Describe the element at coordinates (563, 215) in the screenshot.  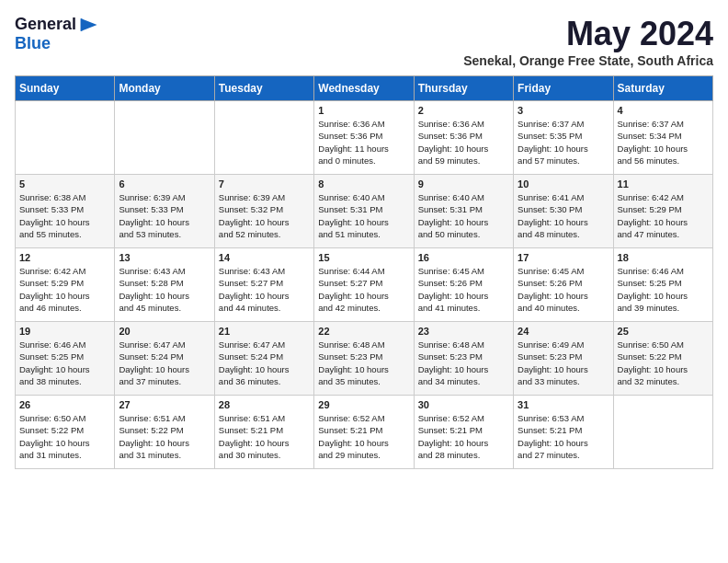
I see `day-info: Sunrise: 6:41 AMSunset: 5:30 PMDaylight:…` at that location.